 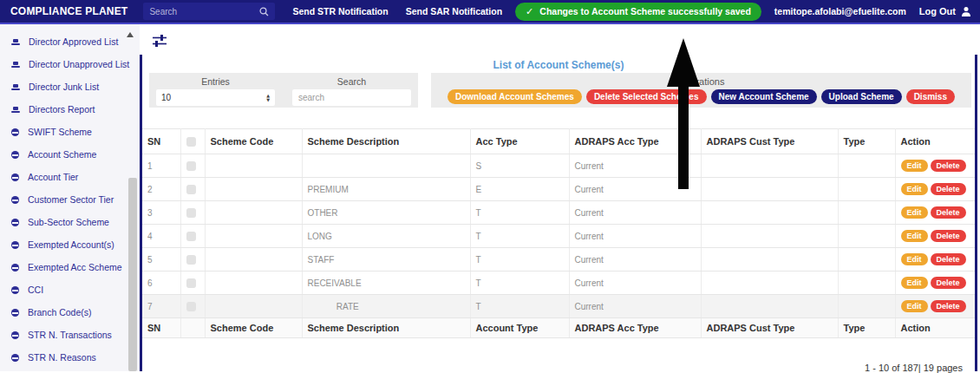 I want to click on download-account-schemes-button: Download Account Schemes, so click(x=515, y=97).